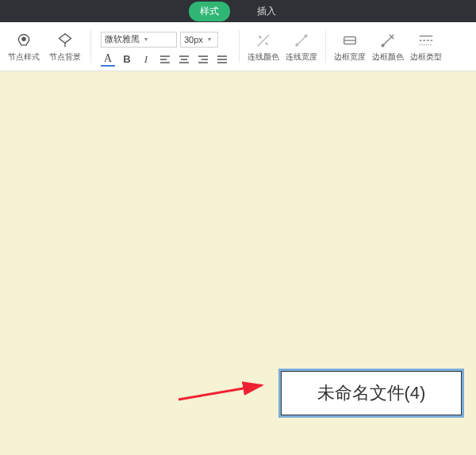 This screenshot has width=476, height=455. I want to click on border-width-icon, so click(350, 40).